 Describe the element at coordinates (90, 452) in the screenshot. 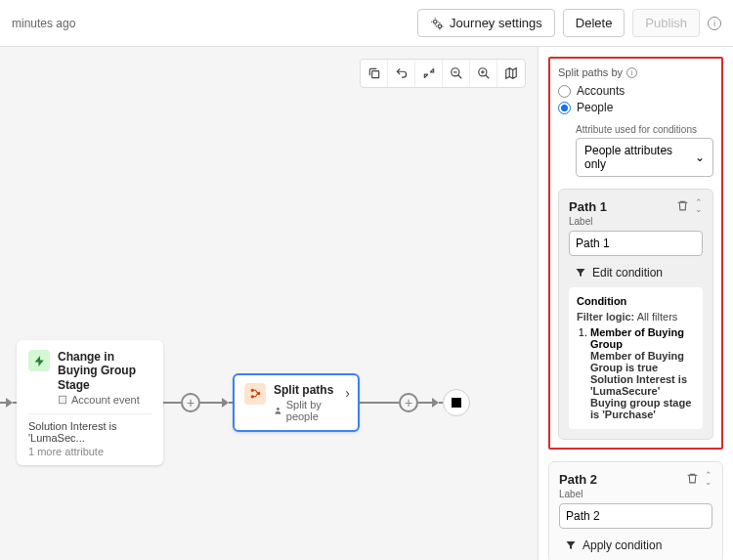

I see `node-more-line: 1 more attribute` at that location.